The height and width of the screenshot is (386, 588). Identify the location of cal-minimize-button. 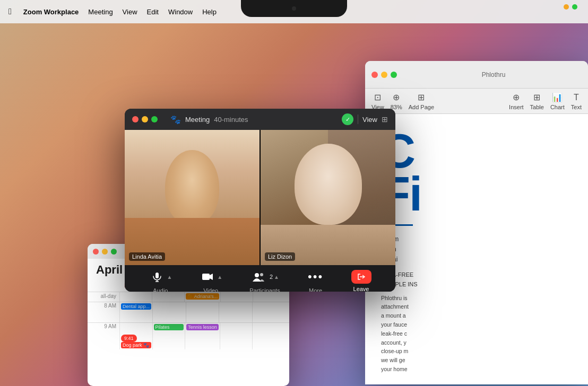
(105, 251).